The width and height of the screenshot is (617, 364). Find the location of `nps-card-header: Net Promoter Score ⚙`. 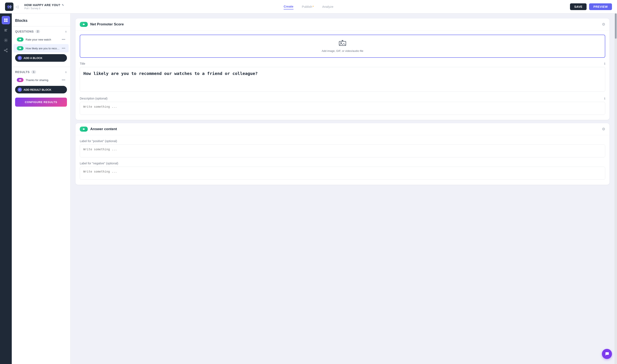

nps-card-header: Net Promoter Score ⚙ is located at coordinates (342, 25).